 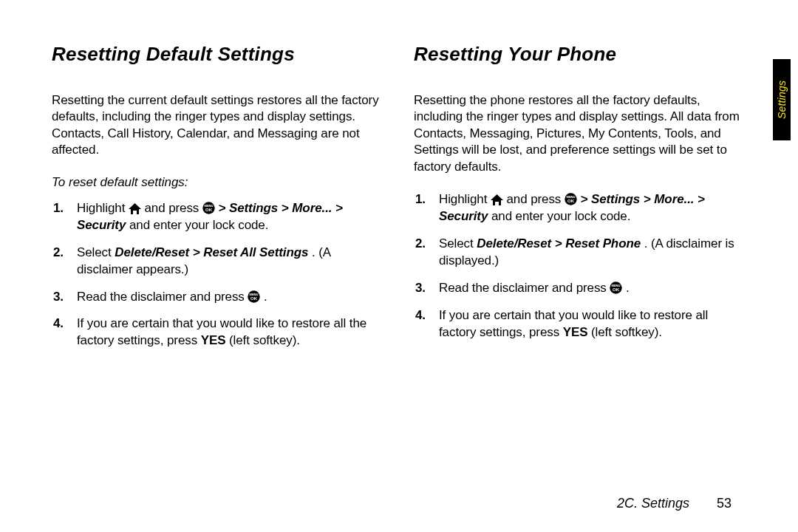 I want to click on intro-paragraph: Resetting the phone restores all the fac…, so click(x=580, y=134).